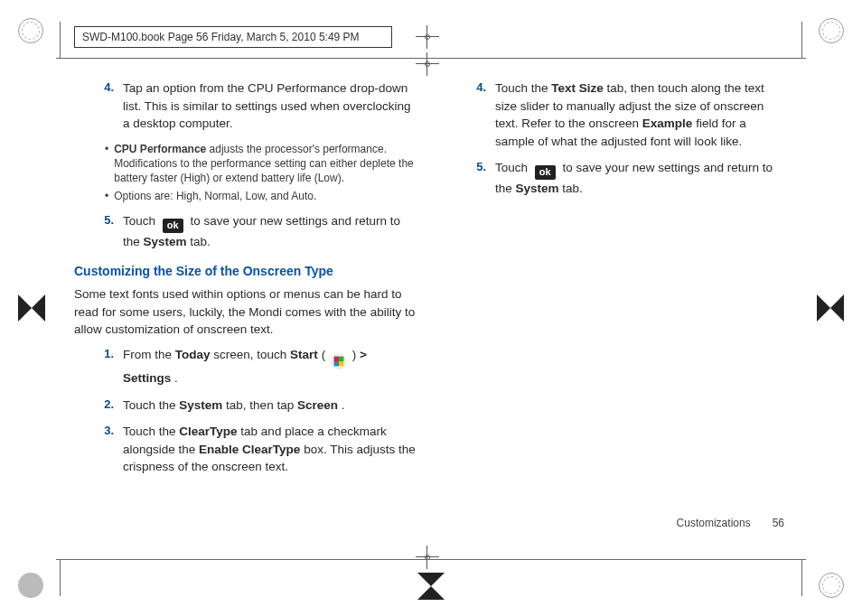 This screenshot has width=862, height=616. I want to click on header-label-box: SWD-M100.book Page 56 Friday, March 5, 2…, so click(233, 37).